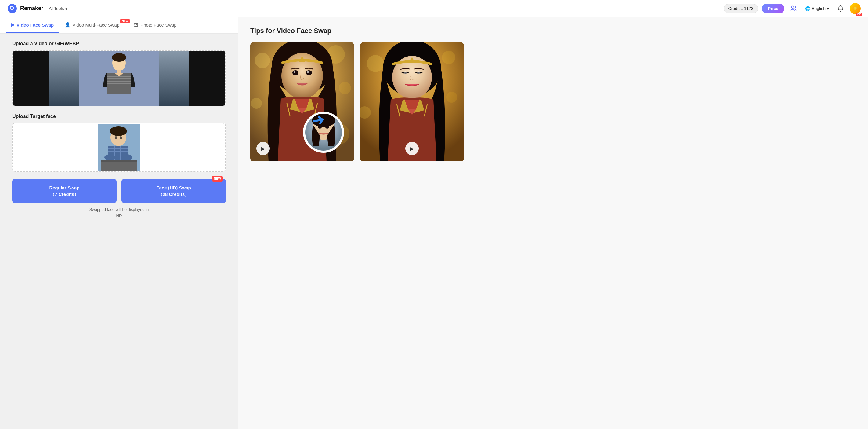 This screenshot has width=868, height=429. What do you see at coordinates (125, 21) in the screenshot?
I see `new-badge: NEW` at bounding box center [125, 21].